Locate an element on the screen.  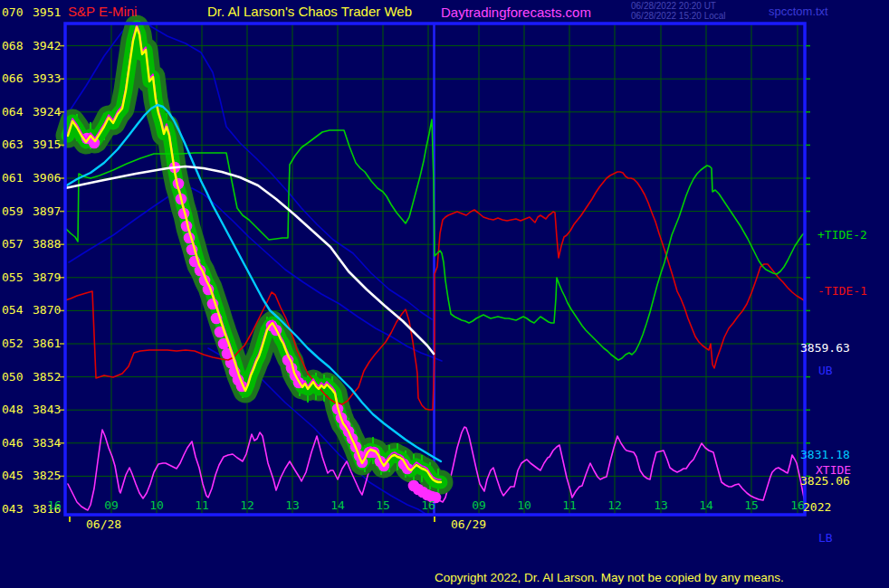
y-axis-price-value: 3825 is located at coordinates (47, 476).